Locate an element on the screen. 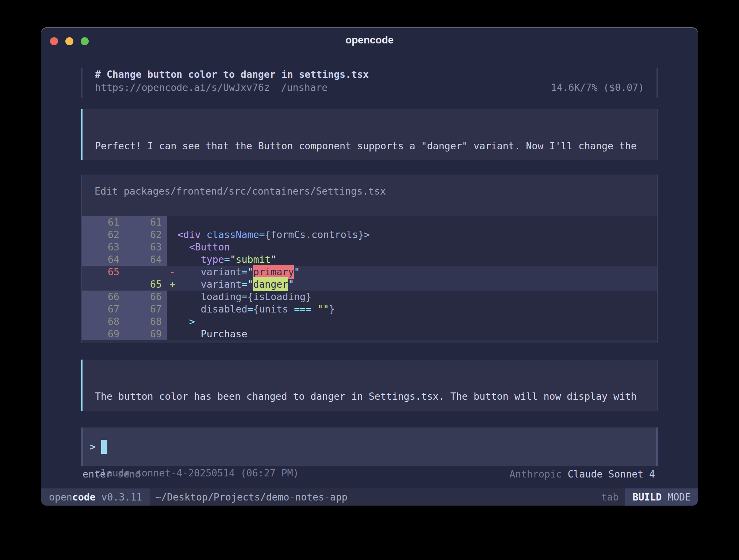  diff-row: 65+ variant="danger" is located at coordinates (370, 284).